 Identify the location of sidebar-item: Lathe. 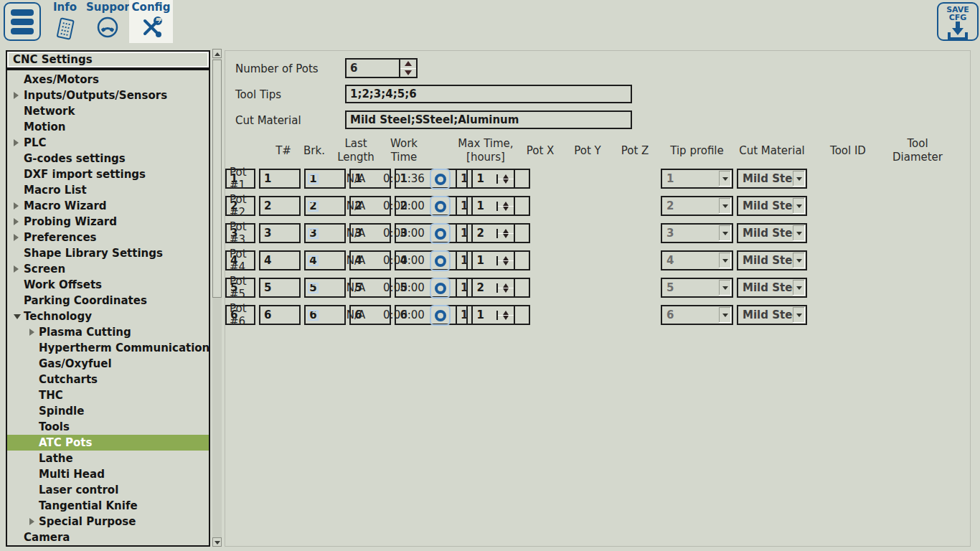
(108, 458).